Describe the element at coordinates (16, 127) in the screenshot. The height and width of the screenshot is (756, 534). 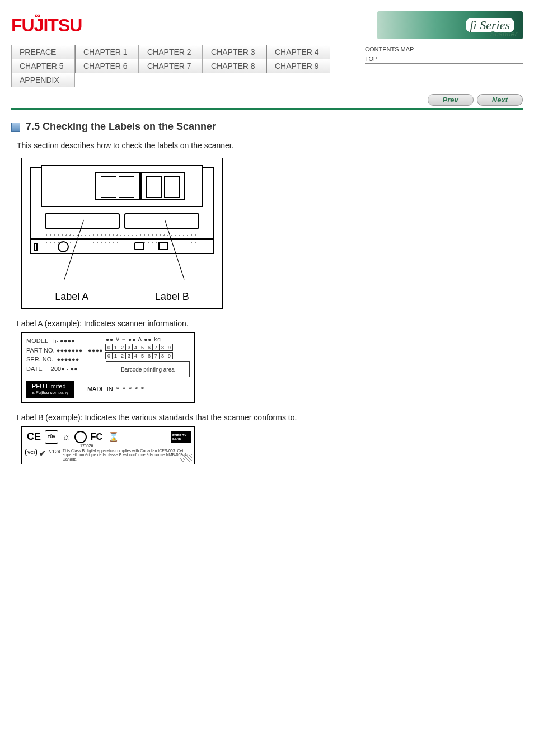
I see `section-icon` at that location.